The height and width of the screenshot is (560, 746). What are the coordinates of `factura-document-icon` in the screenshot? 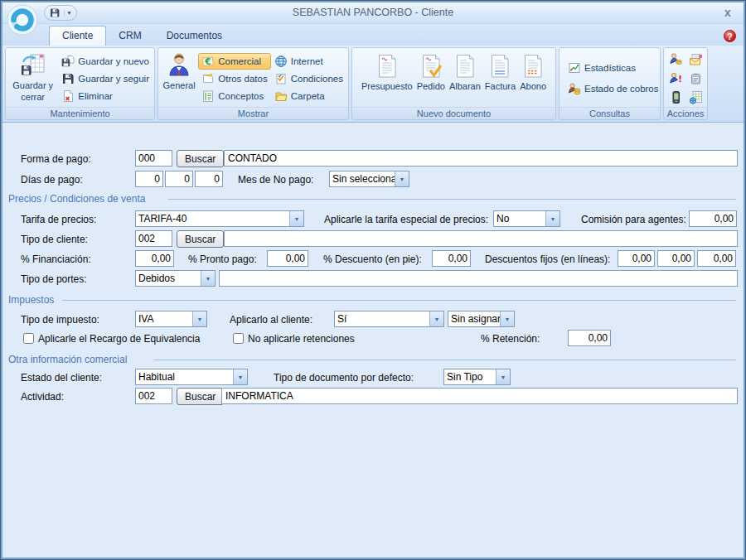 It's located at (500, 66).